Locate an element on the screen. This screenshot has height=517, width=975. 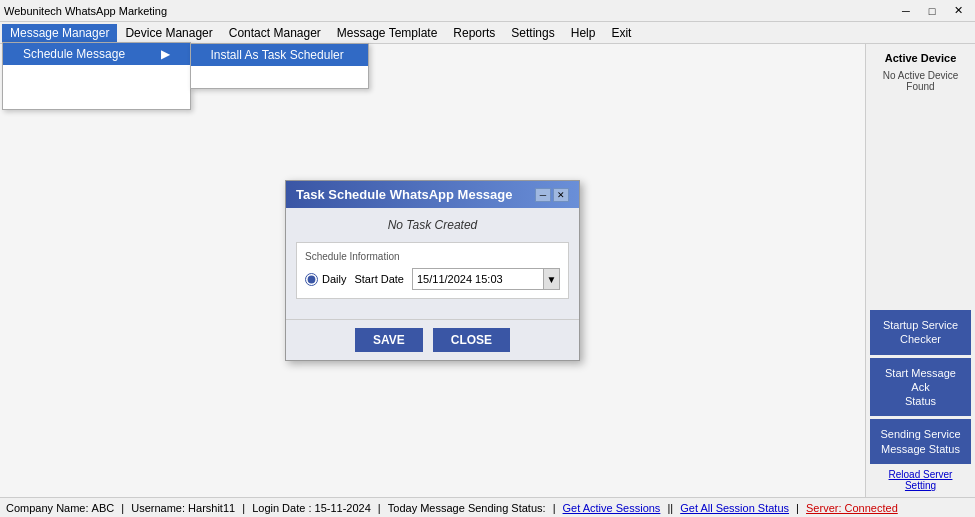
dialog-close-button: ✕ is located at coordinates (561, 195).